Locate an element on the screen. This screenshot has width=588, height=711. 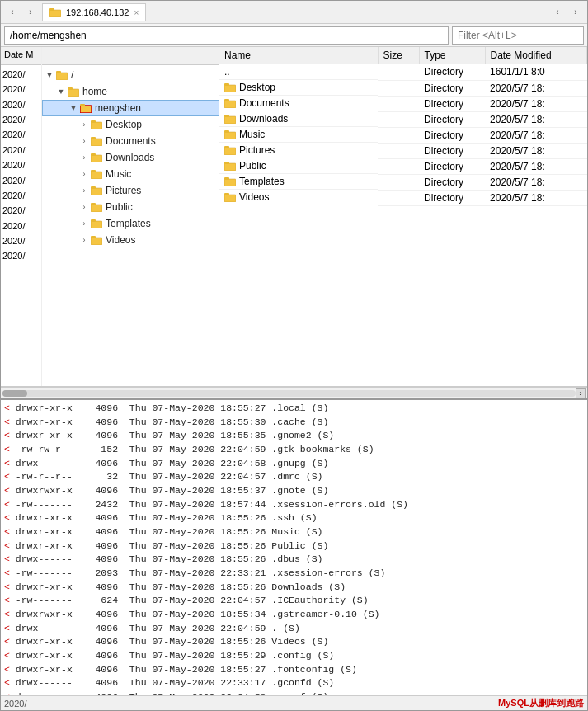
expand-desktop: › is located at coordinates (84, 125).